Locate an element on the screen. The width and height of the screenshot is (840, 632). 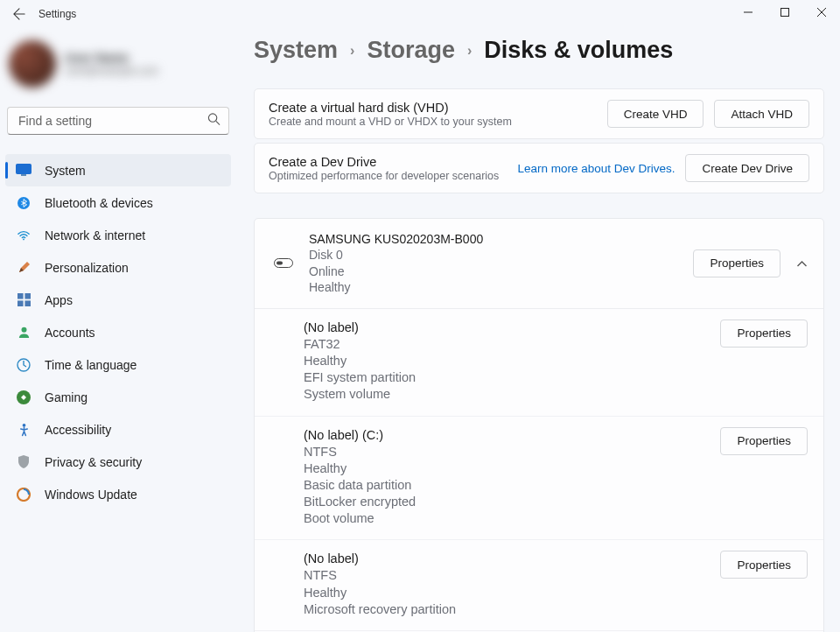
profile-email: user@example.com is located at coordinates (112, 71).